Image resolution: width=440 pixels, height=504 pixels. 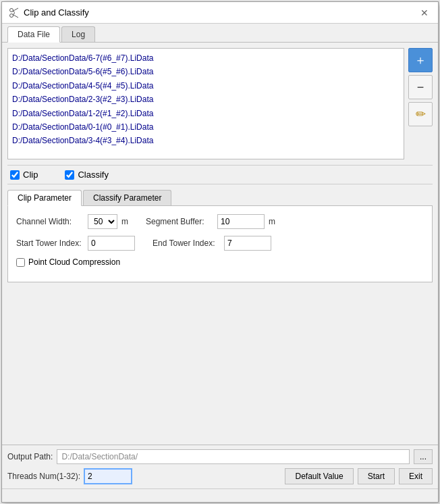 What do you see at coordinates (211, 222) in the screenshot?
I see `segment-buffer-group: Segment Buffer: m` at bounding box center [211, 222].